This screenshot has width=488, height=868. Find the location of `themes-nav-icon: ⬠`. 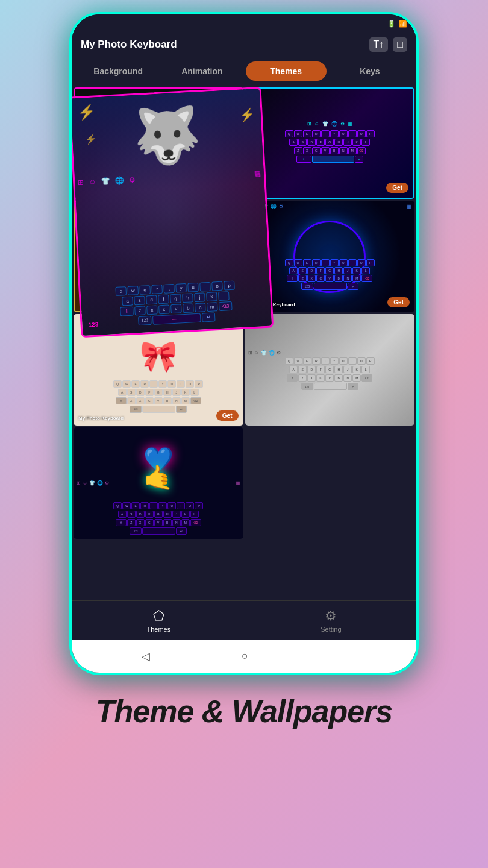

themes-nav-icon: ⬠ is located at coordinates (159, 616).